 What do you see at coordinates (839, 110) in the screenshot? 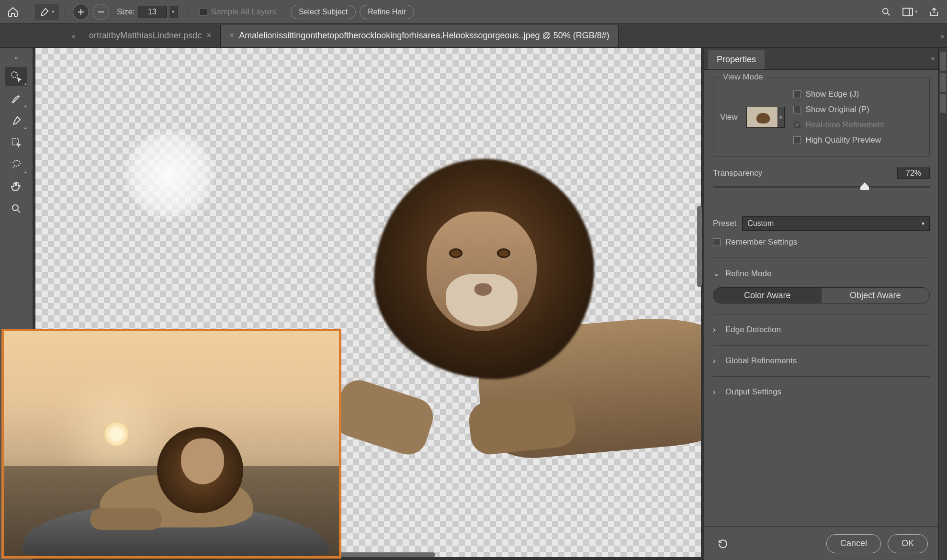
I see `show-original-checkbox: Show Original (P)` at bounding box center [839, 110].